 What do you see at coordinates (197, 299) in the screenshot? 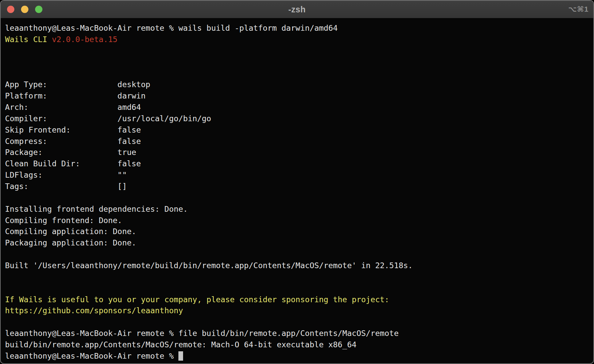
I see `text-segment: If Wails is useful to you or your compan…` at bounding box center [197, 299].